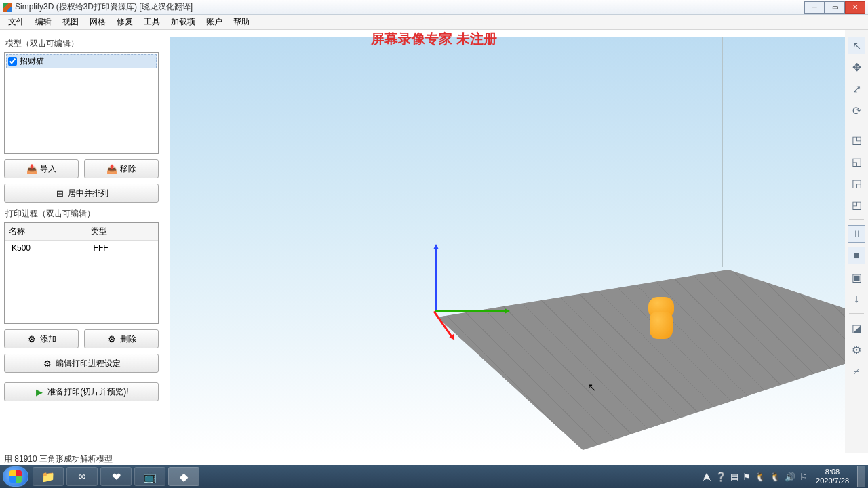  Describe the element at coordinates (856, 234) in the screenshot. I see `axes-tool: ⌗` at that location.